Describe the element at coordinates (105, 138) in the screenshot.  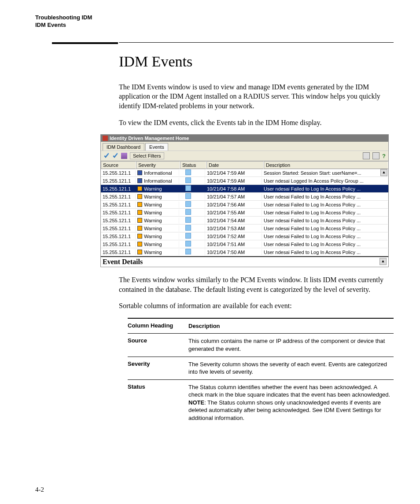
I see `window-icon` at that location.